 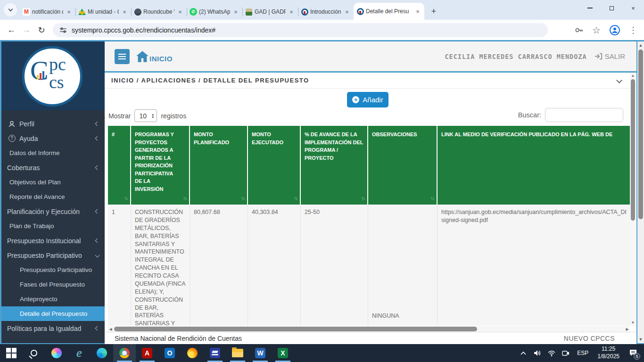 I want to click on taskbar-chrome, so click(x=124, y=353).